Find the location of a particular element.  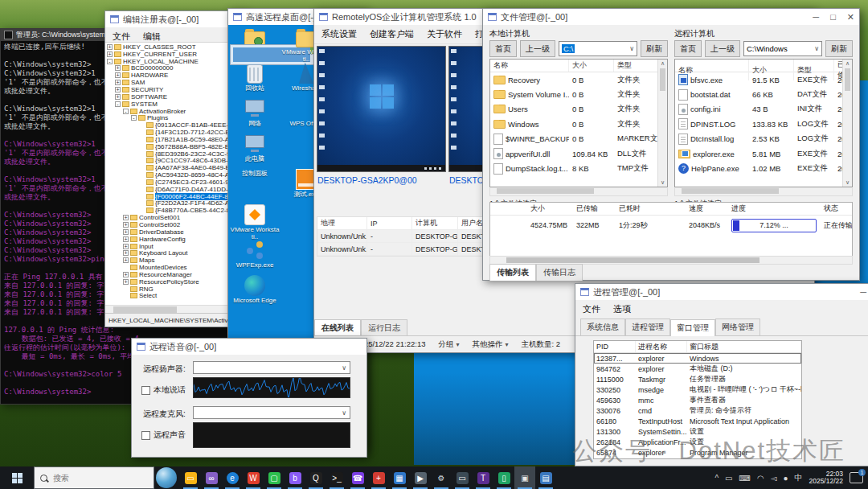

tab-transfer-list: 传输列表 is located at coordinates (513, 272).